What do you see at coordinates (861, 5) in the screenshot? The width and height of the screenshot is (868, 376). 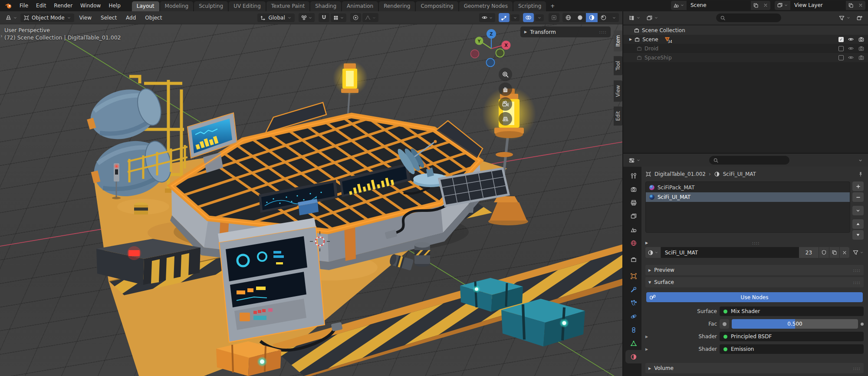 I see `view-layer-unlink-button` at bounding box center [861, 5].